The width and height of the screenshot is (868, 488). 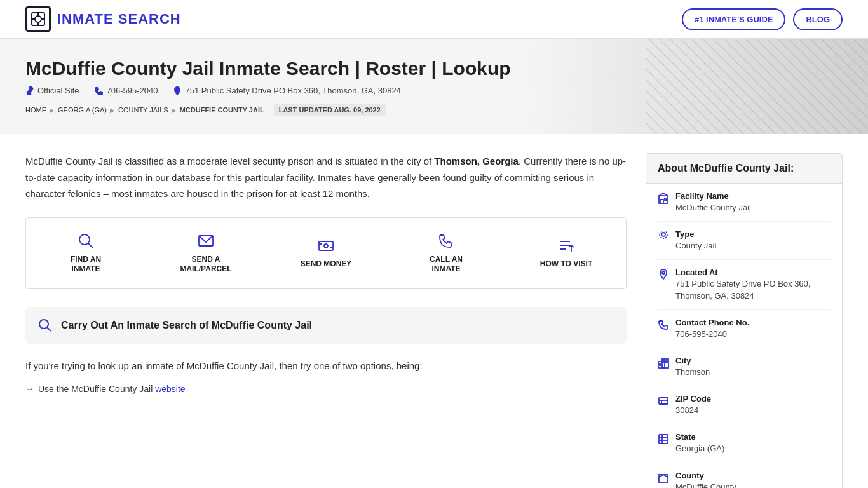 I want to click on search-section-text: Carry Out An Inmate Search of McDuffie C…, so click(x=187, y=325).